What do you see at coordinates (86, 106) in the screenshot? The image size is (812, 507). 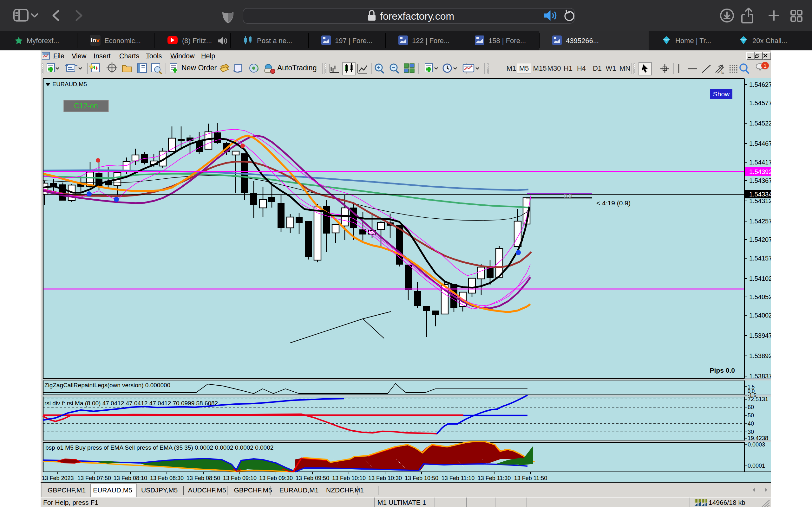 I see `svg-text: C12-on` at bounding box center [86, 106].